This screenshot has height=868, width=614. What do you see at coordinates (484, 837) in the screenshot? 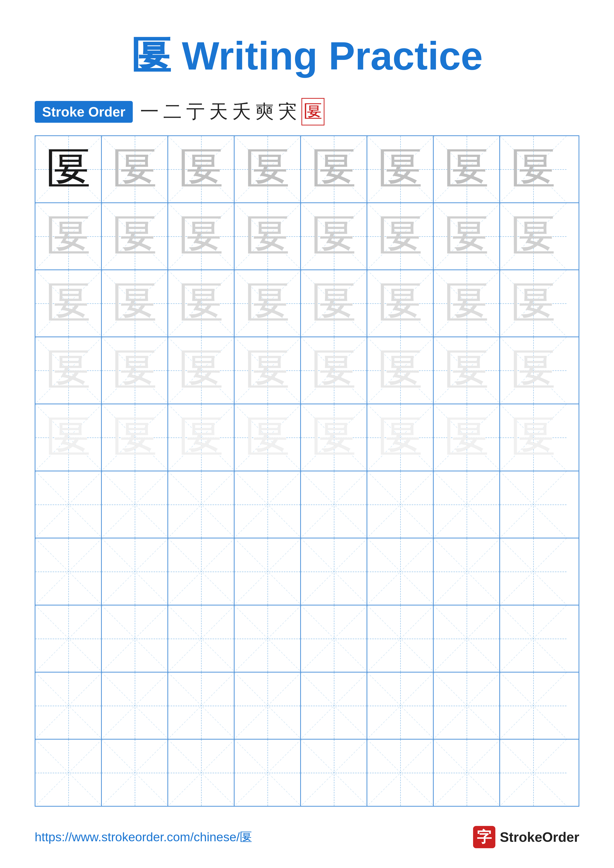
I see `strokeorder-logo-icon: 字` at bounding box center [484, 837].